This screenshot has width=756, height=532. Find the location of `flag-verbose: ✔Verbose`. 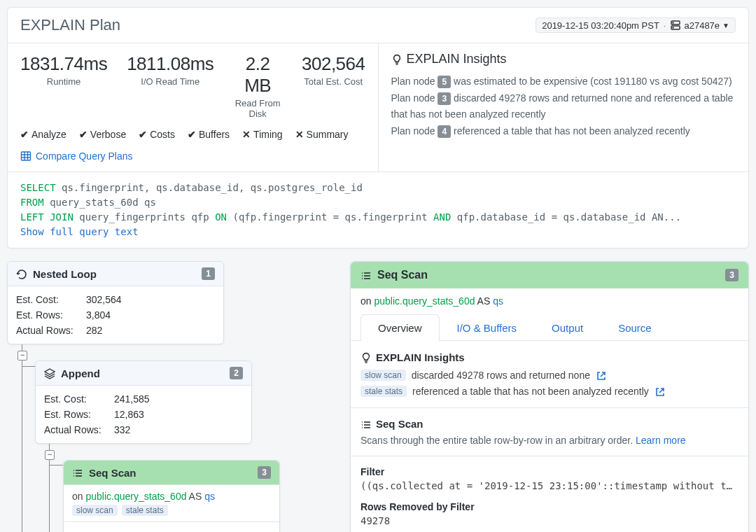

flag-verbose: ✔Verbose is located at coordinates (102, 134).